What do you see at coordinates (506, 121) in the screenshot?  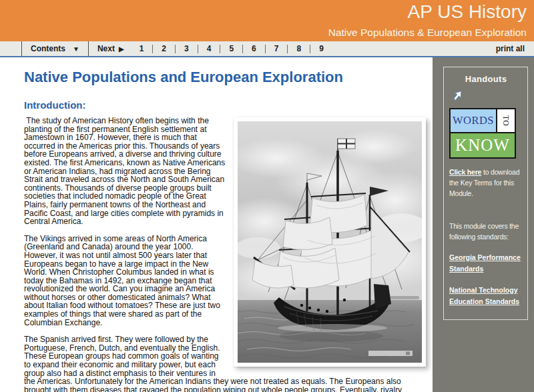 I see `to-label: TO` at bounding box center [506, 121].